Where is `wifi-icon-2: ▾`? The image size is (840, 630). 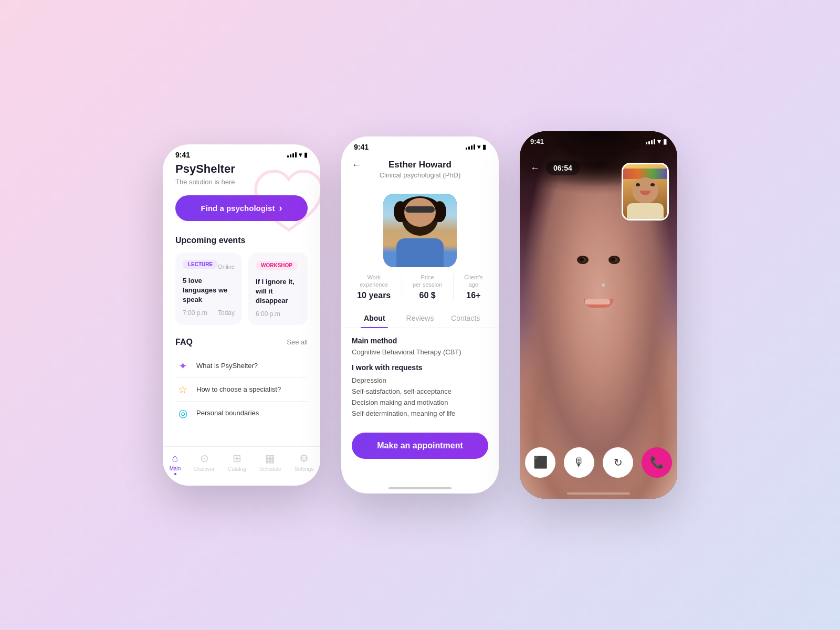 wifi-icon-2: ▾ is located at coordinates (479, 147).